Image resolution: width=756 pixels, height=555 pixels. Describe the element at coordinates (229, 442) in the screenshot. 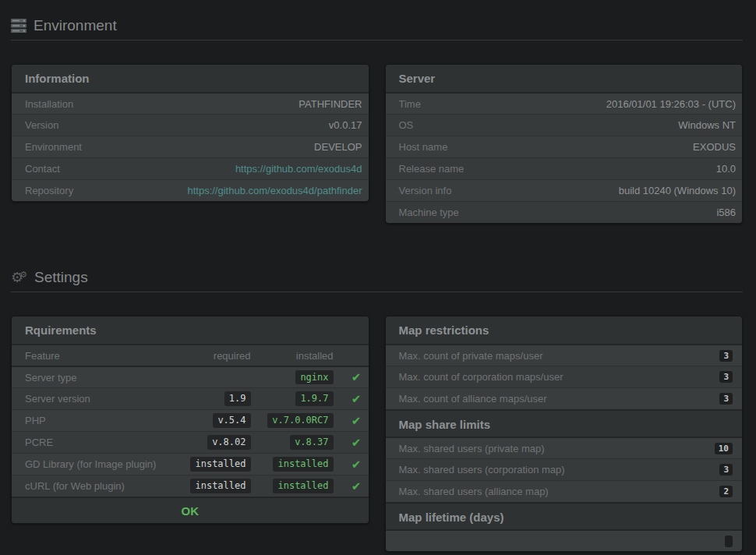

I see `required-badge: v.8.02` at that location.